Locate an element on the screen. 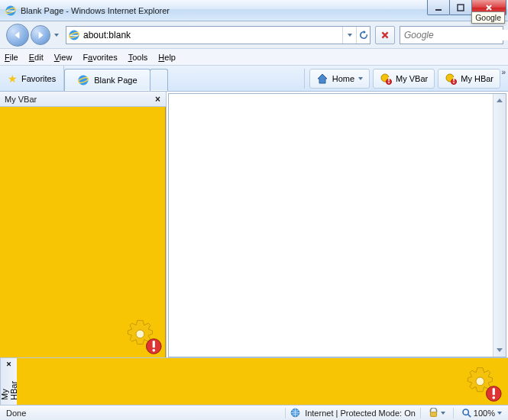 This screenshot has width=508, height=420. address-input is located at coordinates (211, 35).